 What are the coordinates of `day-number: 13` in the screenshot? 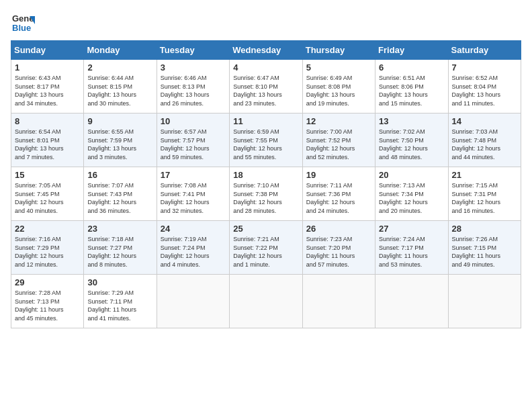 It's located at (411, 121).